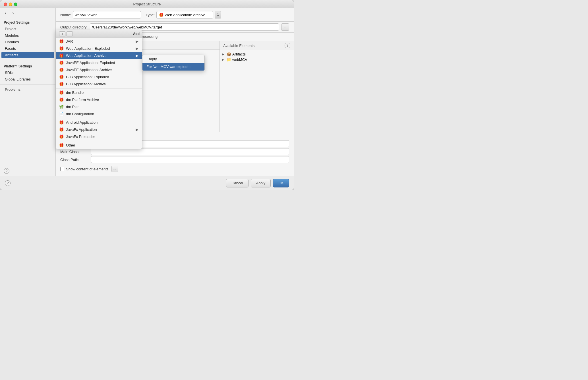 This screenshot has width=588, height=380. Describe the element at coordinates (89, 70) in the screenshot. I see `dropdown-item-label: JavaEE Application: Archive` at that location.